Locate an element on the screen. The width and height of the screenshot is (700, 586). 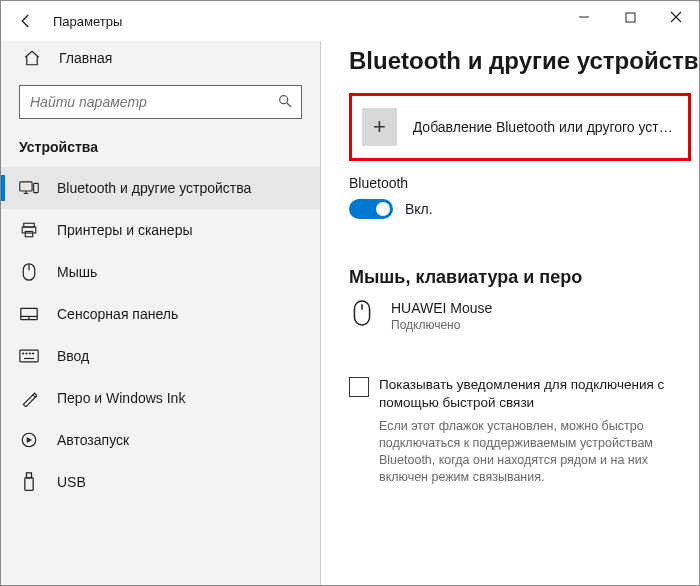
device-status: Подключено is located at coordinates (442, 325).